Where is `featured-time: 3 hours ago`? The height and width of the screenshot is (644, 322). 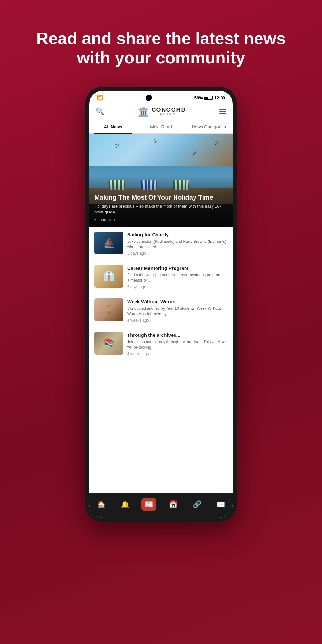 featured-time: 3 hours ago is located at coordinates (161, 220).